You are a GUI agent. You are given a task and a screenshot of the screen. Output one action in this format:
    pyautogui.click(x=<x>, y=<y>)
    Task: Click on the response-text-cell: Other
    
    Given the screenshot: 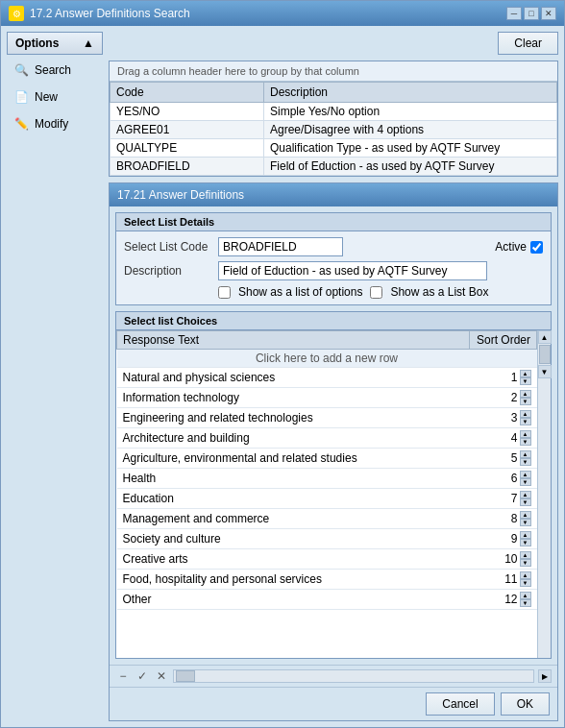 What is the action you would take?
    pyautogui.click(x=294, y=599)
    